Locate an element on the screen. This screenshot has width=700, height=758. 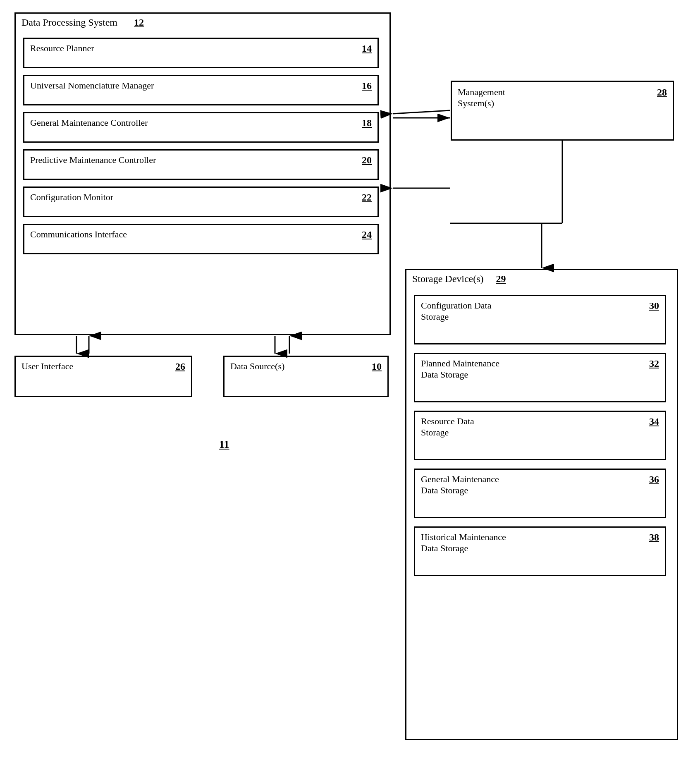
config-data-storage-box: Configuration Data 30 Storage is located at coordinates (540, 320).